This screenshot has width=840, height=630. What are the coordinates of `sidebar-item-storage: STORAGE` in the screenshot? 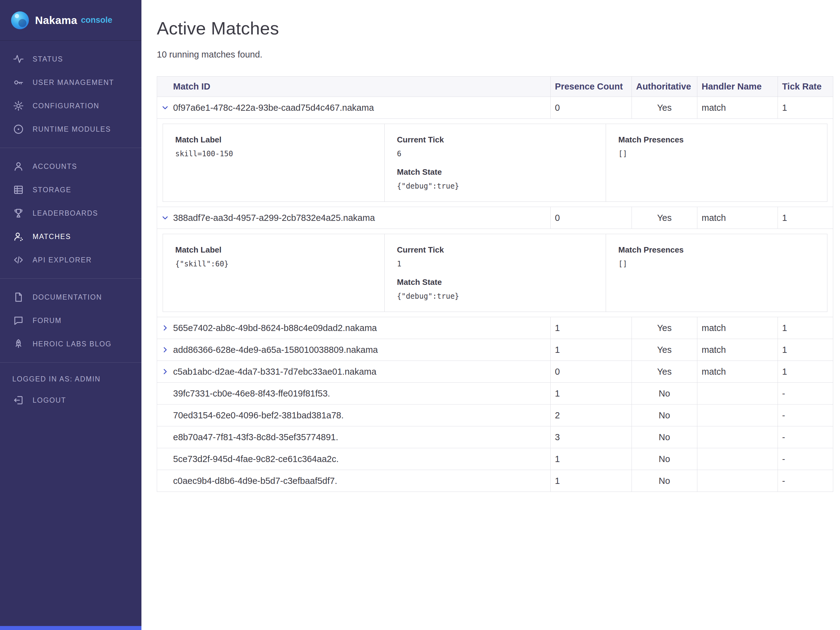 It's located at (71, 190).